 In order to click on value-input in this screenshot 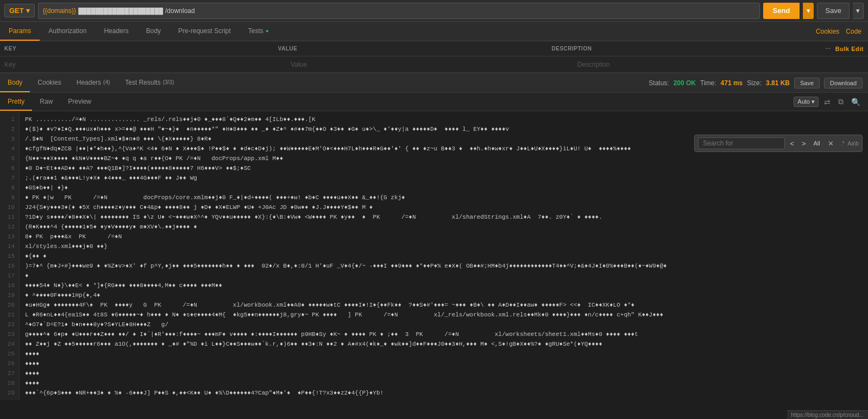, I will do `click(433, 65)`.